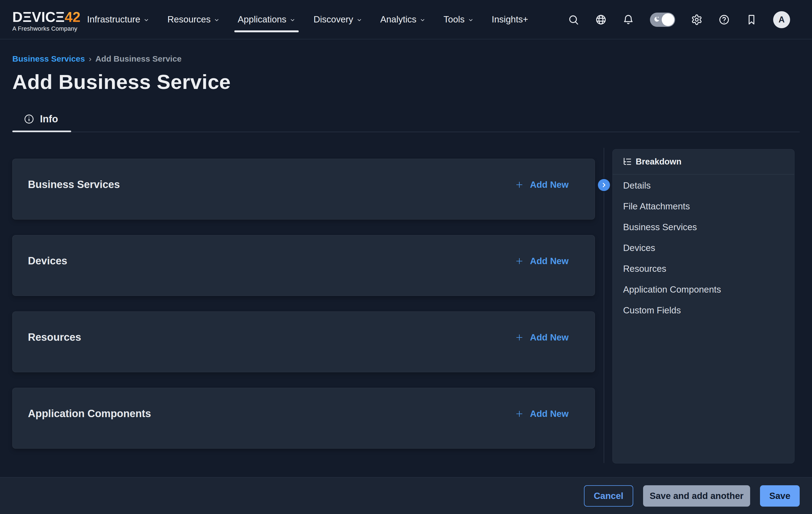 This screenshot has width=812, height=514. I want to click on moon-icon, so click(656, 20).